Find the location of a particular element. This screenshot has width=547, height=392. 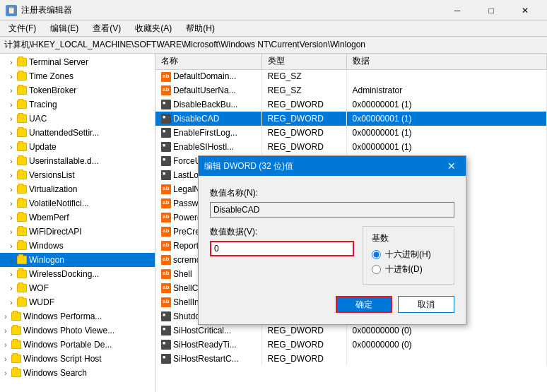

app-icon: 📋 is located at coordinates (11, 11).